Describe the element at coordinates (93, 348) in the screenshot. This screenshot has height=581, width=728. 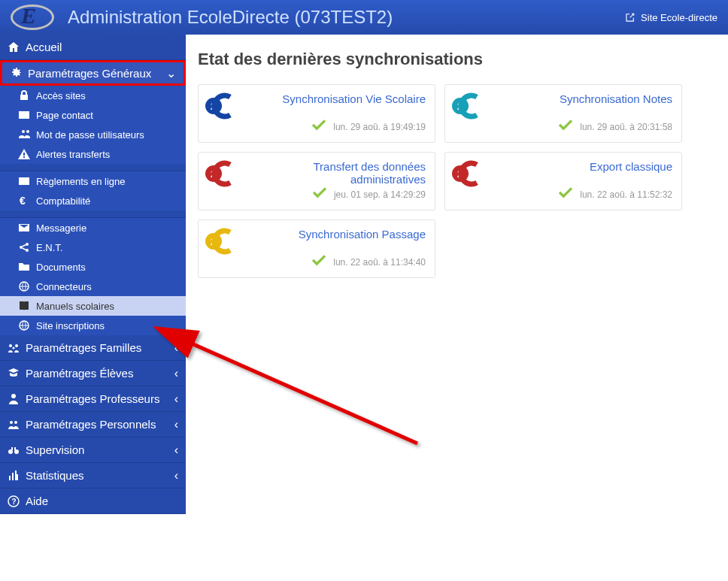
I see `sidebar-item-familles: Paramétrages Familles ‹` at that location.